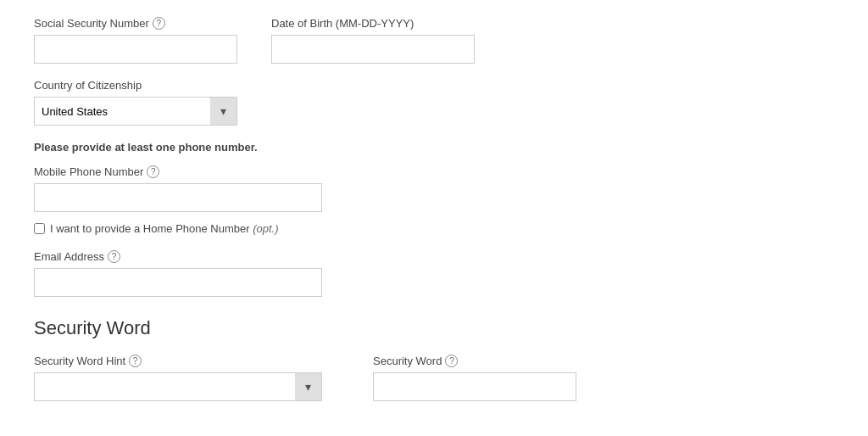 The height and width of the screenshot is (436, 868). Describe the element at coordinates (415, 171) in the screenshot. I see `mobile-phone-label: Mobile Phone Number ?` at that location.